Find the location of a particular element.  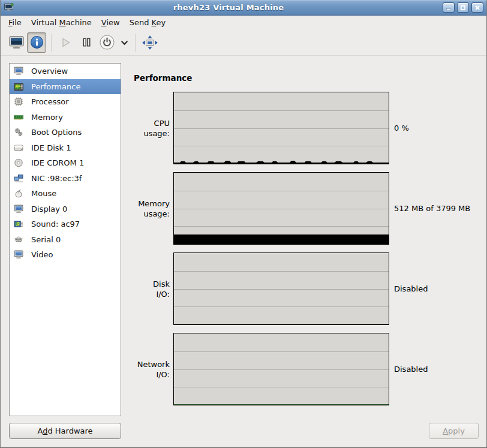

sidebar-item-memory: Memory is located at coordinates (65, 118).